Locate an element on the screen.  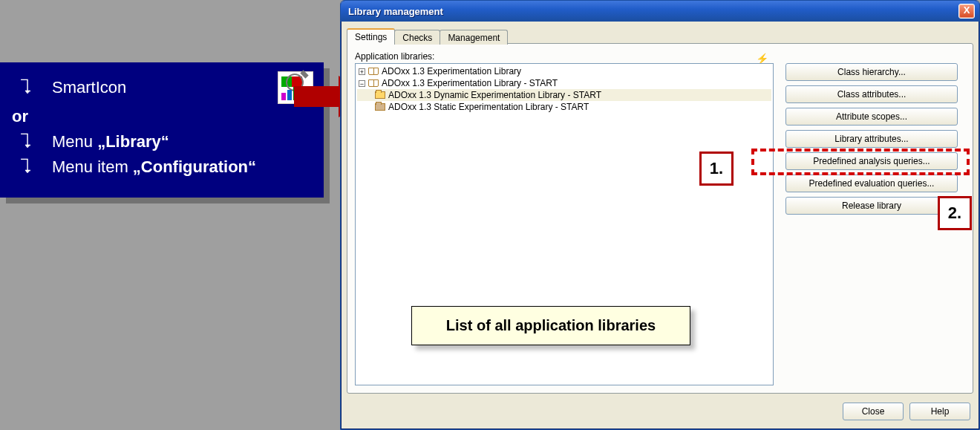
info-text-menu-library: Menu „Library“ is located at coordinates (183, 142).